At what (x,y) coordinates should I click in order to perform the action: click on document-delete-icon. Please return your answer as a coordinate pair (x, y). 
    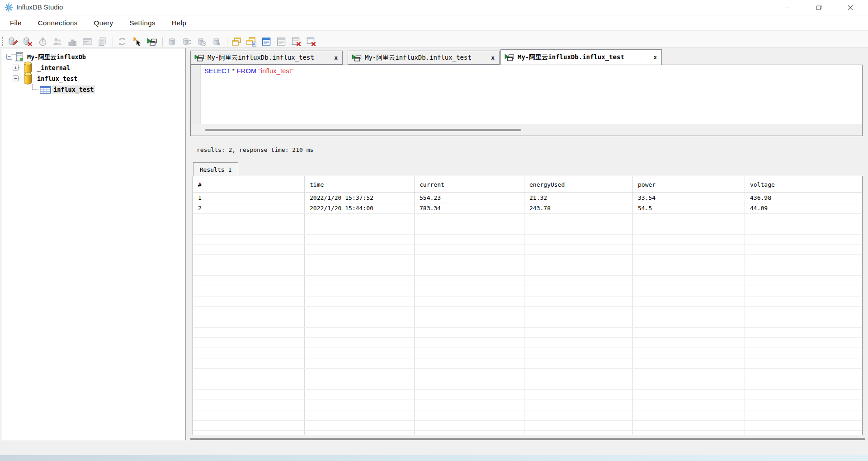
    Looking at the image, I should click on (296, 42).